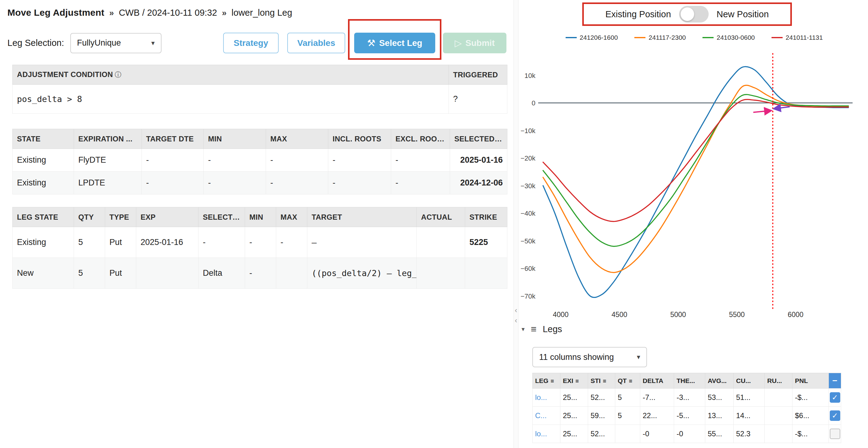 The height and width of the screenshot is (448, 868). What do you see at coordinates (690, 416) in the screenshot?
I see `legs-cell: -5...` at bounding box center [690, 416].